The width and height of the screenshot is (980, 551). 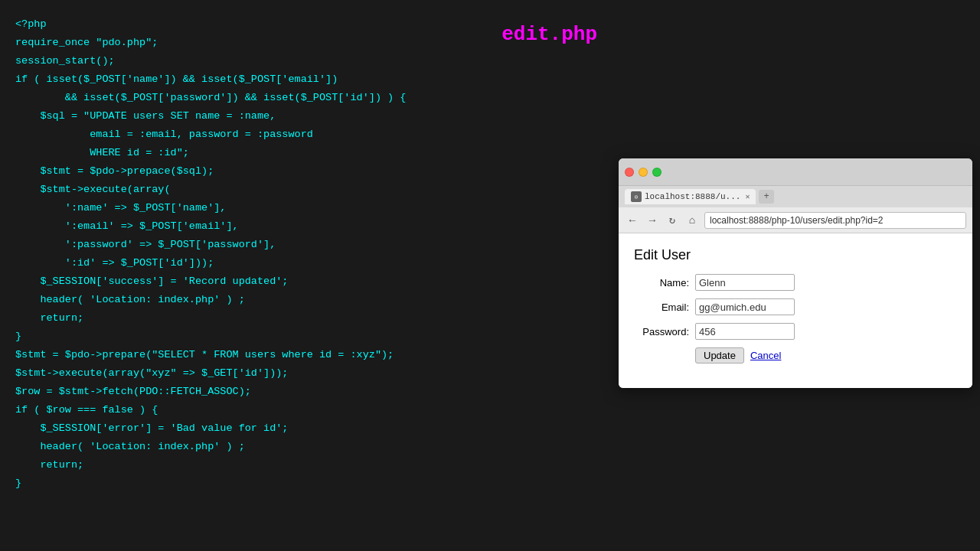 I want to click on code-line: WHERE id = :id";, so click(x=306, y=153).